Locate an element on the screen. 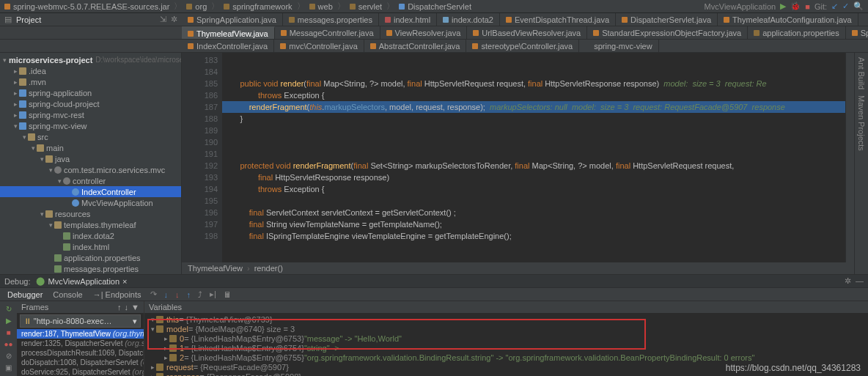 This screenshot has height=376, width=868. variable-row: ▾this = {ThymeleafView@6739} is located at coordinates (506, 320).